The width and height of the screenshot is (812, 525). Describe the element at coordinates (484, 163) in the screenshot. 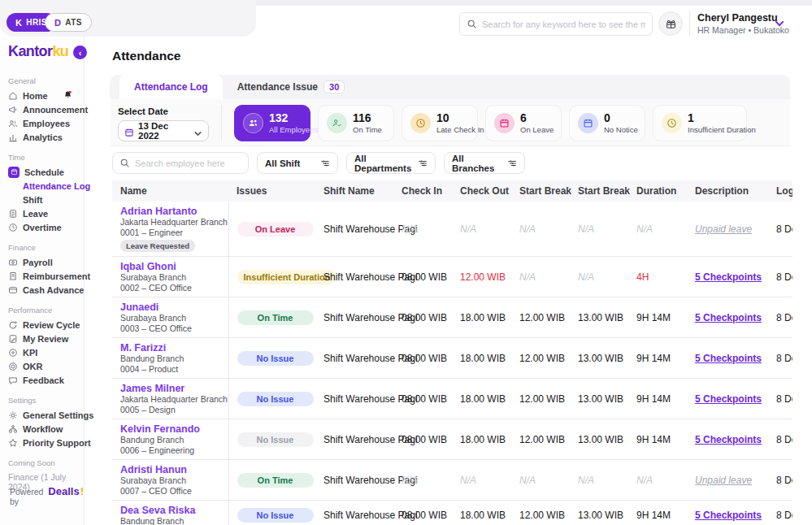

I see `filter-dropdown-all-branches: All Branches` at that location.